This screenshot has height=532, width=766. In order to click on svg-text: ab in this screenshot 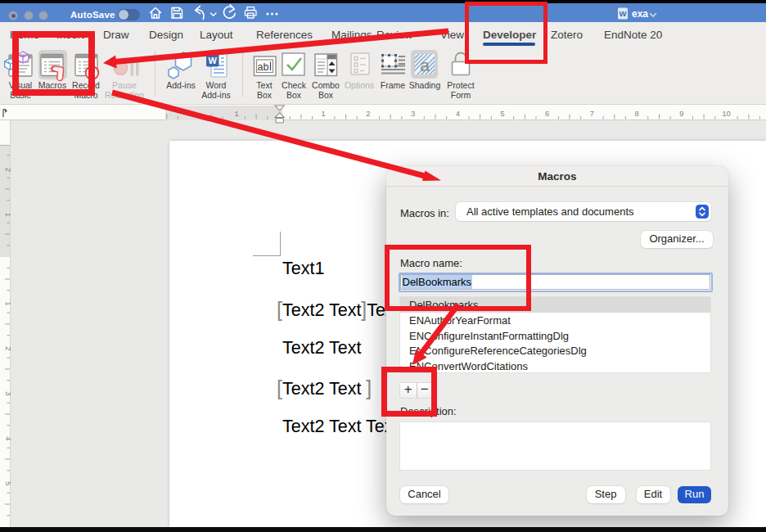, I will do `click(264, 67)`.